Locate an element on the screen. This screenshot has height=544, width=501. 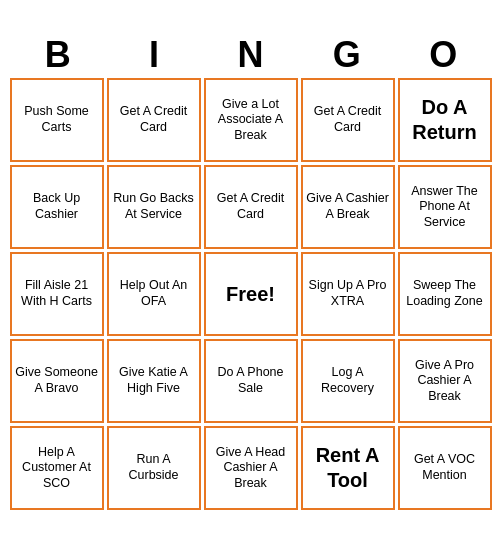
bingo-cell-5: Back Up Cashier is located at coordinates (57, 207).